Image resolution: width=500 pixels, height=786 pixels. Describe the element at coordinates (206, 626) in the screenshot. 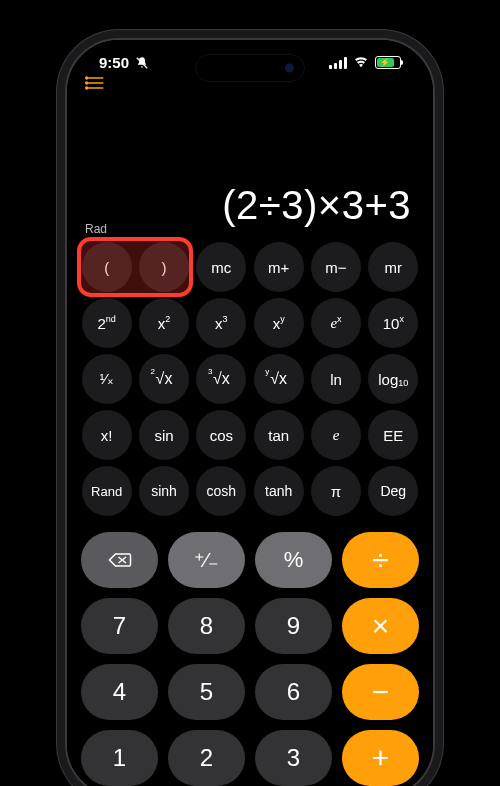

I see `digit-8-button: 8` at that location.